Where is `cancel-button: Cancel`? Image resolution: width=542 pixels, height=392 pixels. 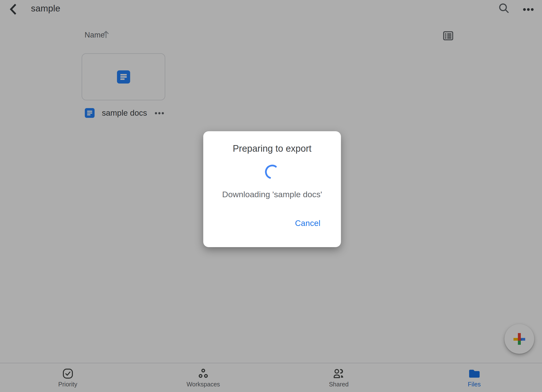 cancel-button: Cancel is located at coordinates (308, 223).